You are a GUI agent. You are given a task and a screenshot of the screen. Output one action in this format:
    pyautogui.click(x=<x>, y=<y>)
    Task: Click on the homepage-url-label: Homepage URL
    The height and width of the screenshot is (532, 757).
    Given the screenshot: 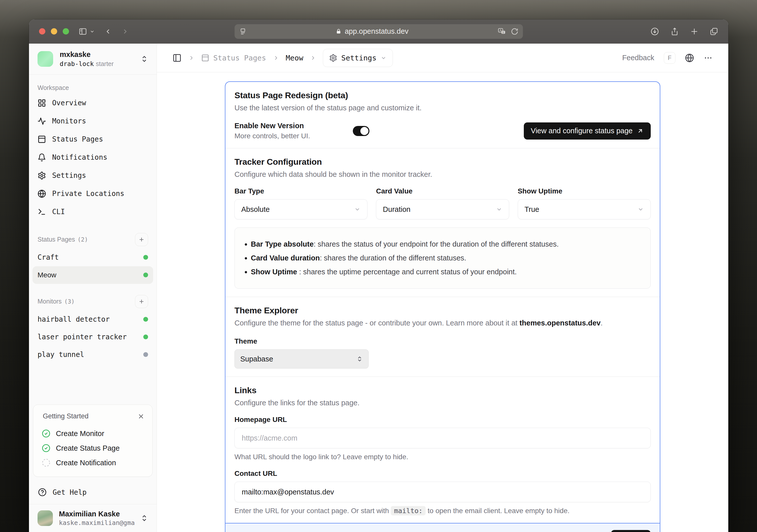 What is the action you would take?
    pyautogui.click(x=442, y=420)
    